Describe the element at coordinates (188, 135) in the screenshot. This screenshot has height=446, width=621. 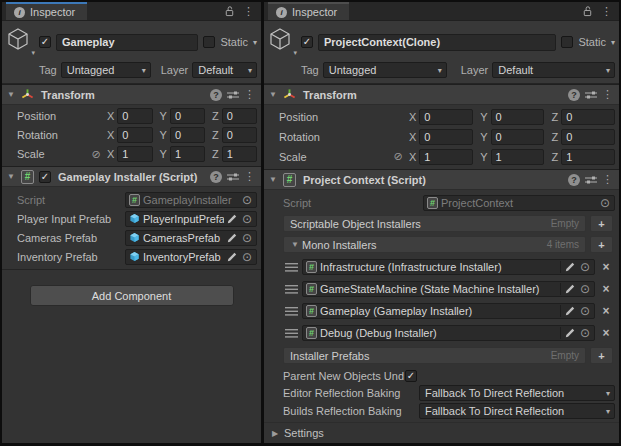
I see `rotation-y-field: 0` at that location.